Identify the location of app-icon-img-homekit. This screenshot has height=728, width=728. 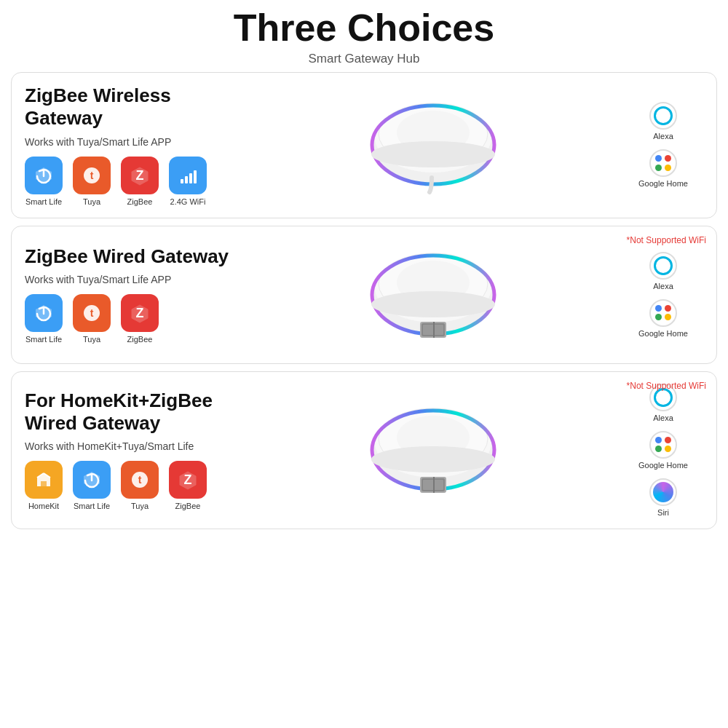
(44, 480).